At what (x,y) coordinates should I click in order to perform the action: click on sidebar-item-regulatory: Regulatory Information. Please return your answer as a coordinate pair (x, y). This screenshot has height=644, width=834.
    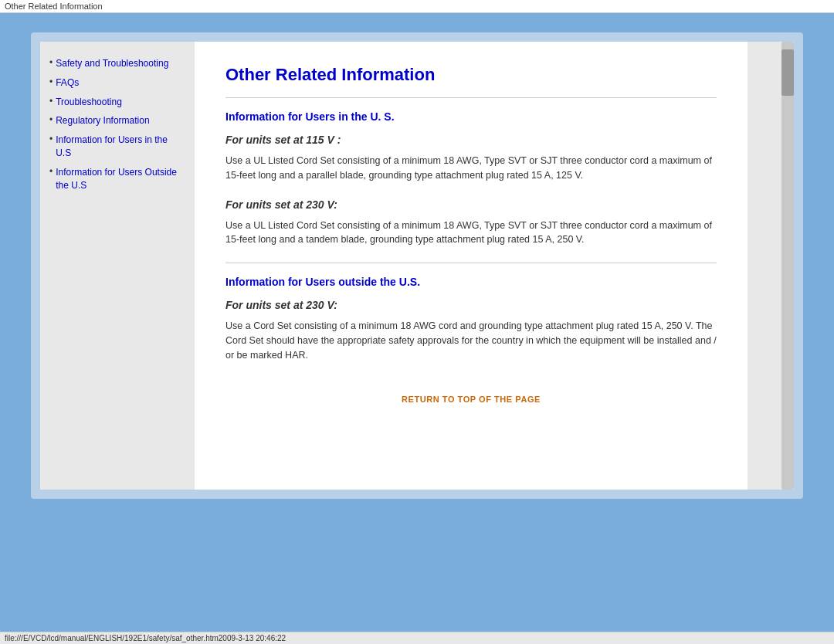
    Looking at the image, I should click on (117, 120).